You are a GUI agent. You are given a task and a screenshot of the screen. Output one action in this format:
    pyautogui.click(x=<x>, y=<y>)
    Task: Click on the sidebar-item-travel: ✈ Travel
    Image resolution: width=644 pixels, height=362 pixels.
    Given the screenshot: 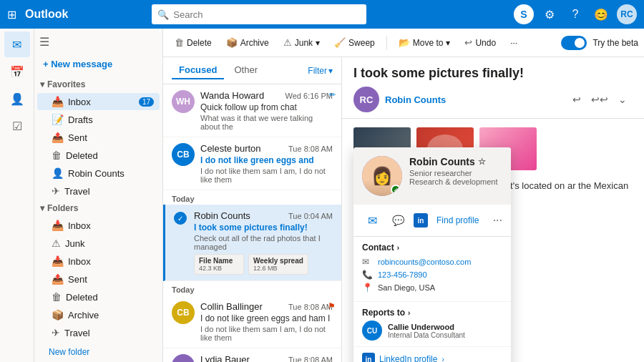 What is the action you would take?
    pyautogui.click(x=99, y=191)
    